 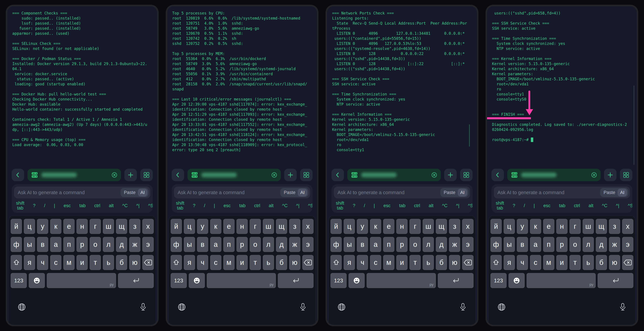 What do you see at coordinates (470, 136) in the screenshot?
I see `terminal-scrollbar` at bounding box center [470, 136].